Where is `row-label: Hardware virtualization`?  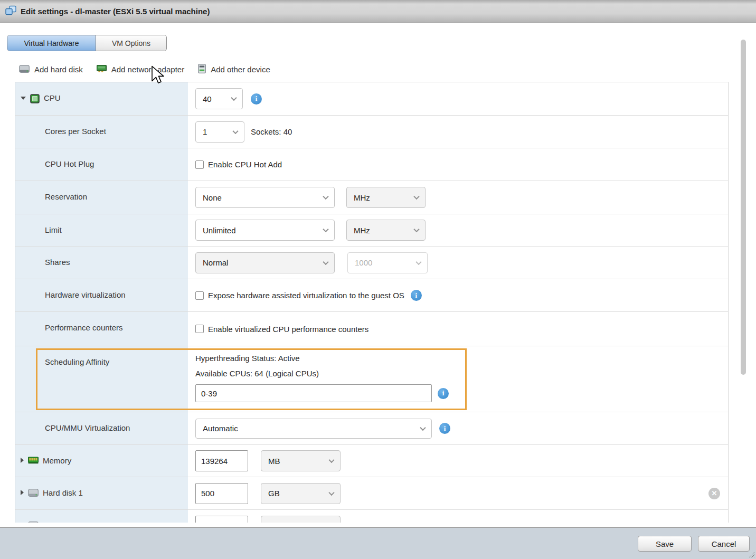
row-label: Hardware virtualization is located at coordinates (86, 301).